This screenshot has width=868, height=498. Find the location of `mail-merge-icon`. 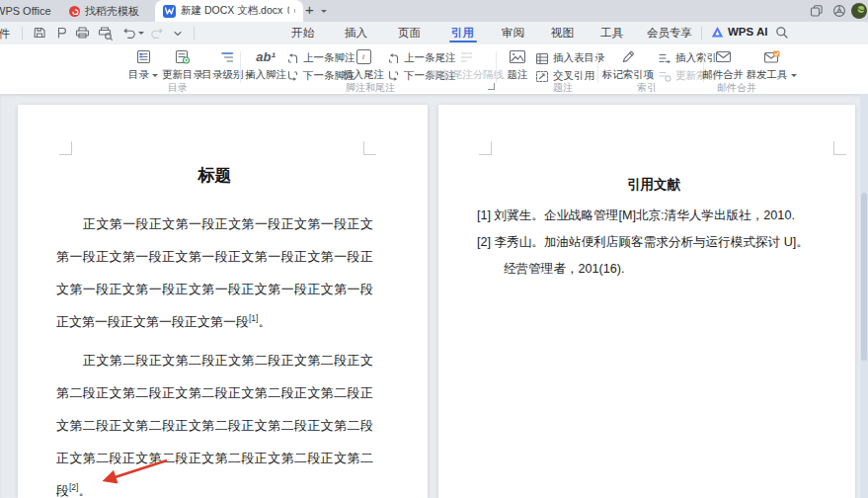

mail-merge-icon is located at coordinates (723, 57).